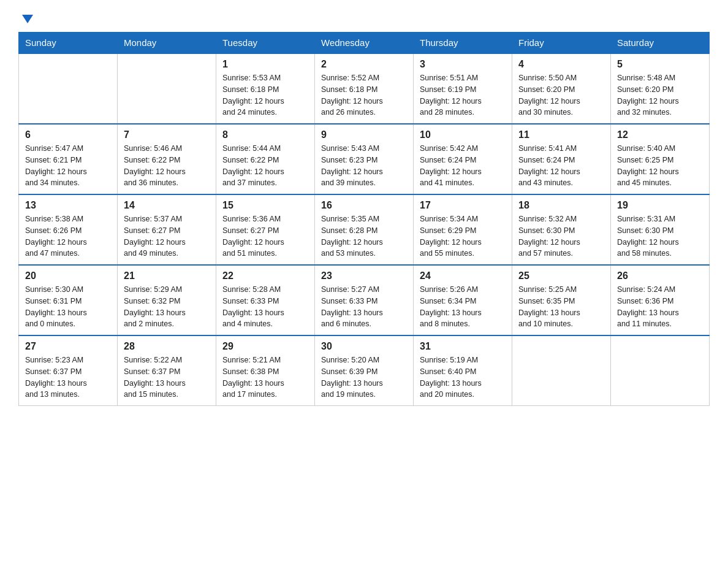 The height and width of the screenshot is (563, 728). What do you see at coordinates (364, 43) in the screenshot?
I see `calendar-header-row: SundayMondayTuesdayWednesdayThursdayFrid…` at bounding box center [364, 43].